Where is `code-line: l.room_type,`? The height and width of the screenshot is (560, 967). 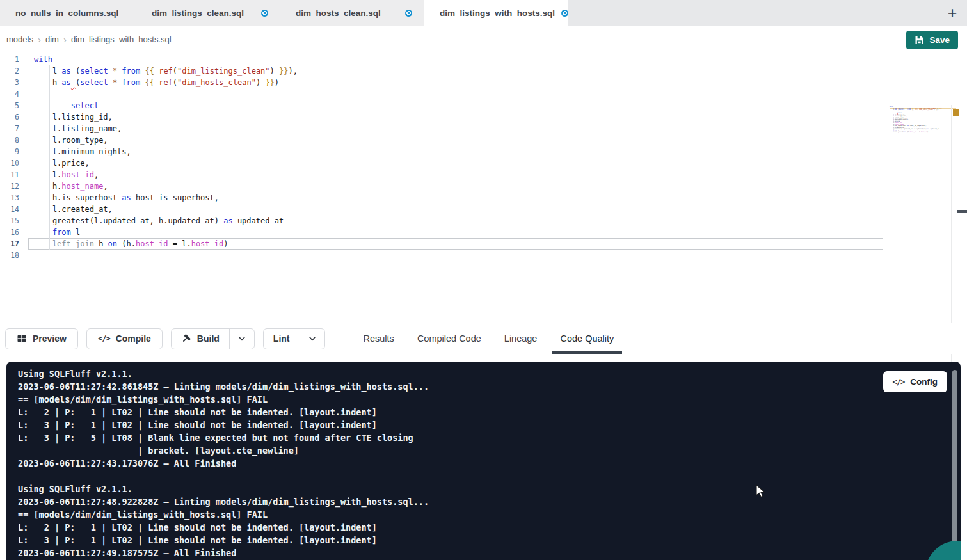
code-line: l.room_type, is located at coordinates (460, 140).